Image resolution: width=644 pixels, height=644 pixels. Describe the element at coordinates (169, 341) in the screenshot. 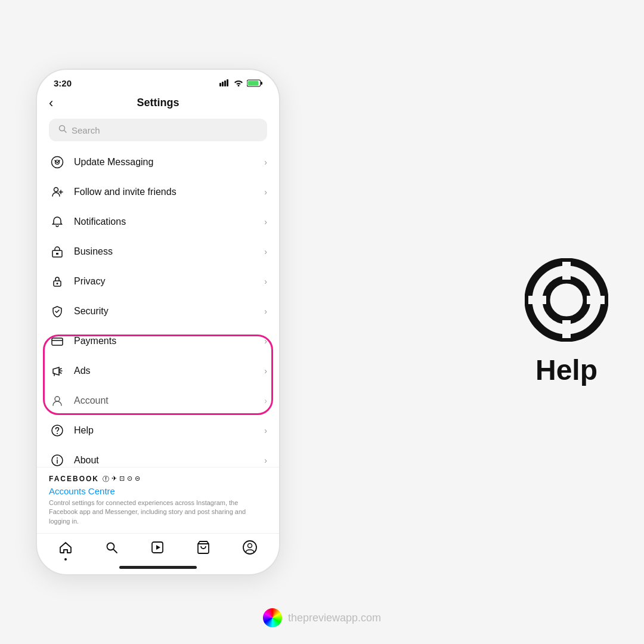

I see `payments-label: Payments` at that location.